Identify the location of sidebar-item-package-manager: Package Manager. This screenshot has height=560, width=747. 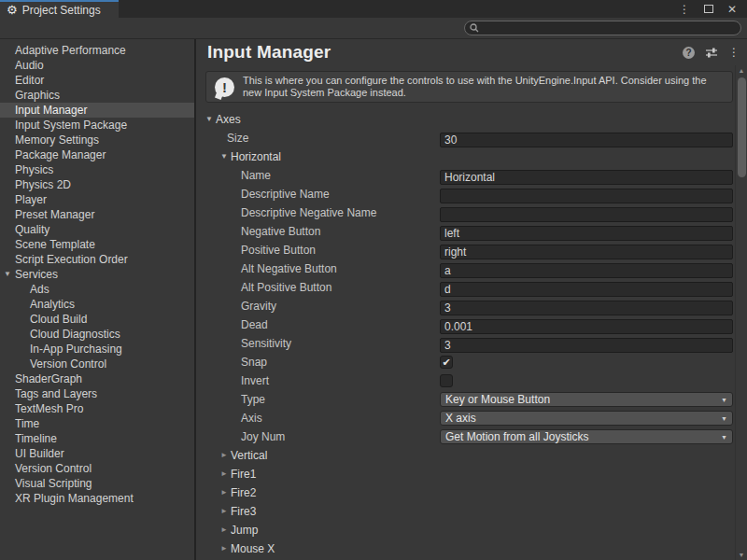
(97, 155).